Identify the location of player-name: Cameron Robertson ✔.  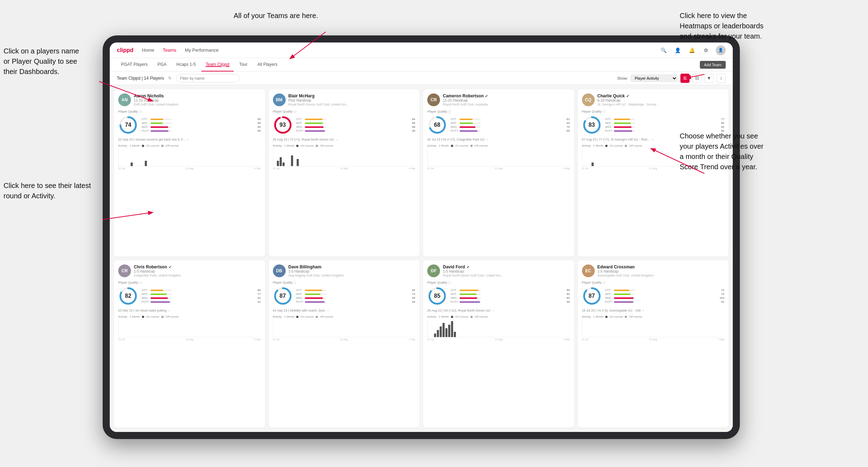
(506, 96).